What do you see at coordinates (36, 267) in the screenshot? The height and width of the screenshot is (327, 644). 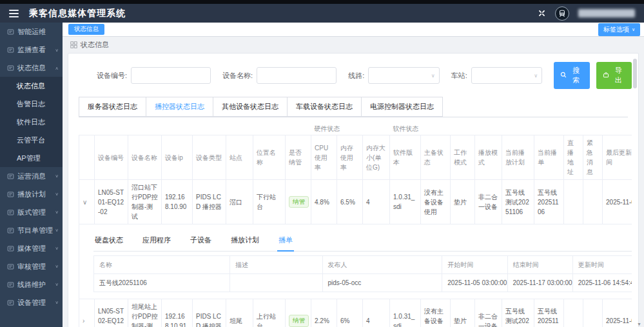 I see `sidebar-item-label: 审核管理` at bounding box center [36, 267].